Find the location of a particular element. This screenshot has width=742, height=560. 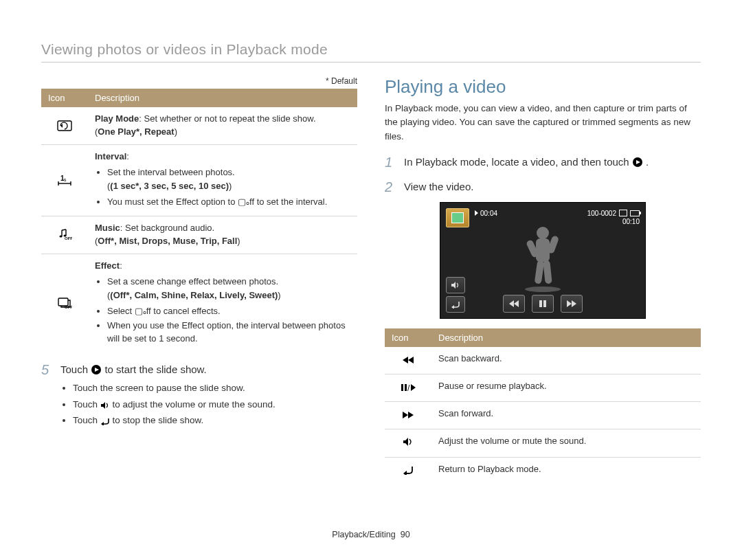

file-id: 100-0002 is located at coordinates (602, 213).